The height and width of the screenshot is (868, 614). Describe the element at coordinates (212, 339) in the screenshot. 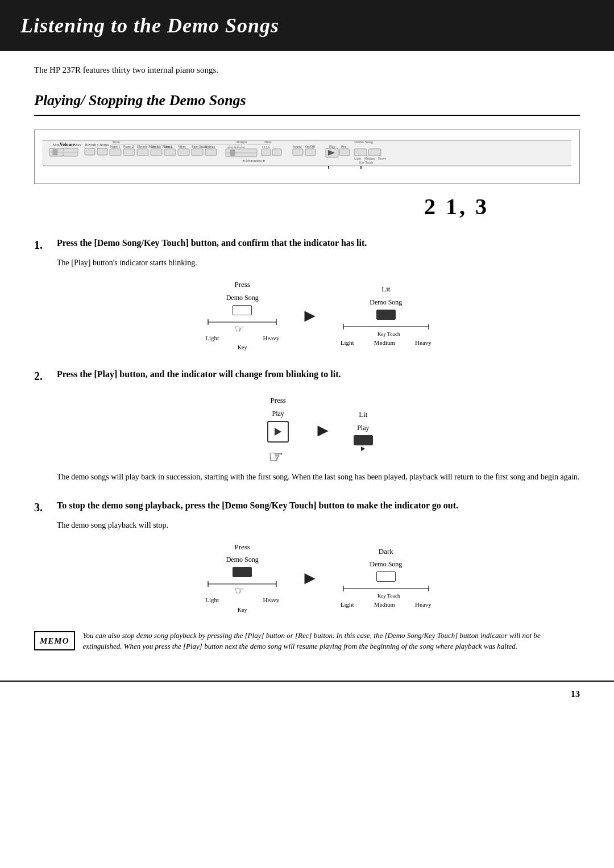

I see `light-label-1: Light` at that location.